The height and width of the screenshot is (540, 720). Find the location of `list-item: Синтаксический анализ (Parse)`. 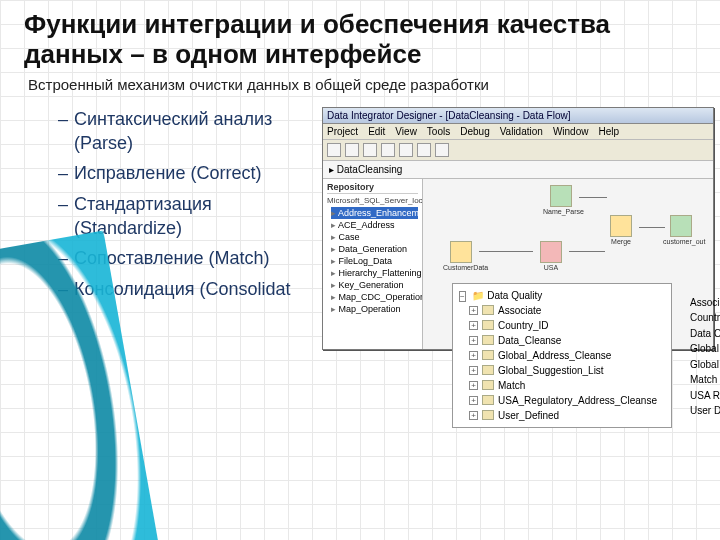

list-item: Синтаксический анализ (Parse) is located at coordinates (183, 132).